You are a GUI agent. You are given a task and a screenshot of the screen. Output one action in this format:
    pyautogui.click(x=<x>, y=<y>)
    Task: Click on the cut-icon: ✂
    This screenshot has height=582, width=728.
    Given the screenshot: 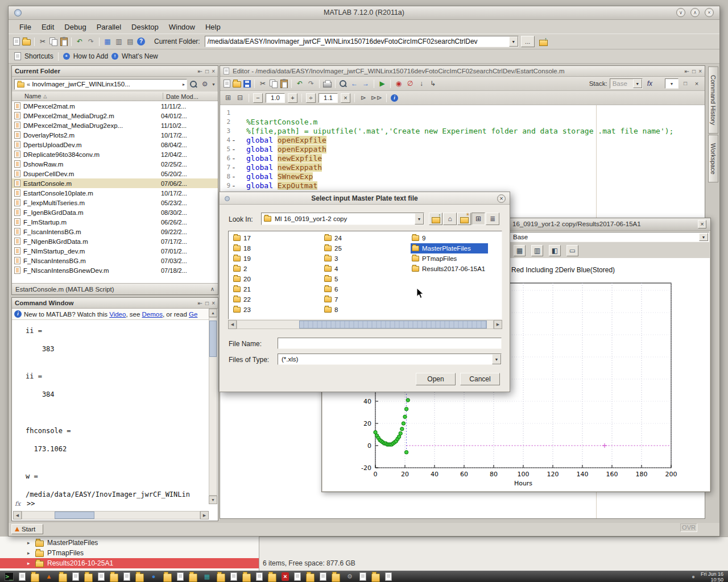 What is the action you would take?
    pyautogui.click(x=43, y=41)
    